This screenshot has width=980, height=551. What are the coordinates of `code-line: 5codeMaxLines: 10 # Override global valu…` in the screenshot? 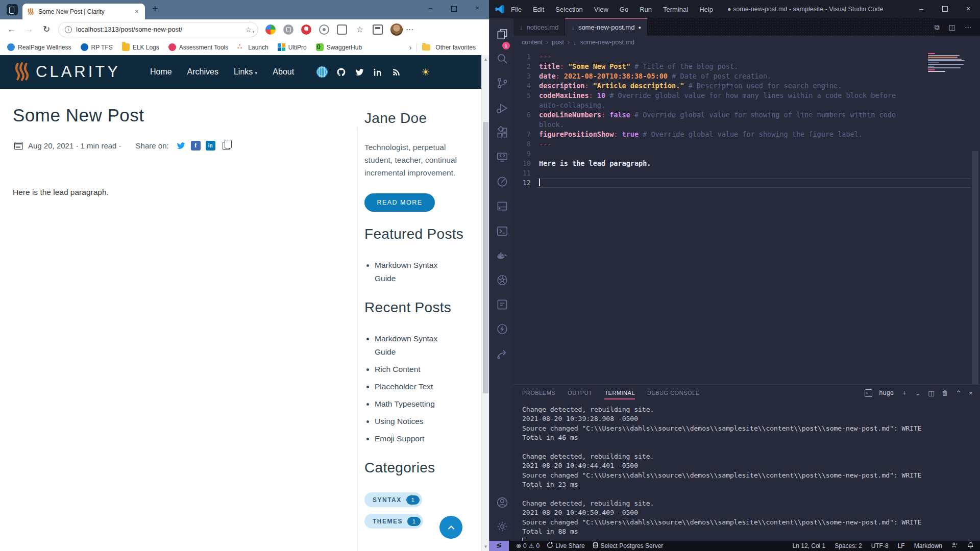 It's located at (747, 96).